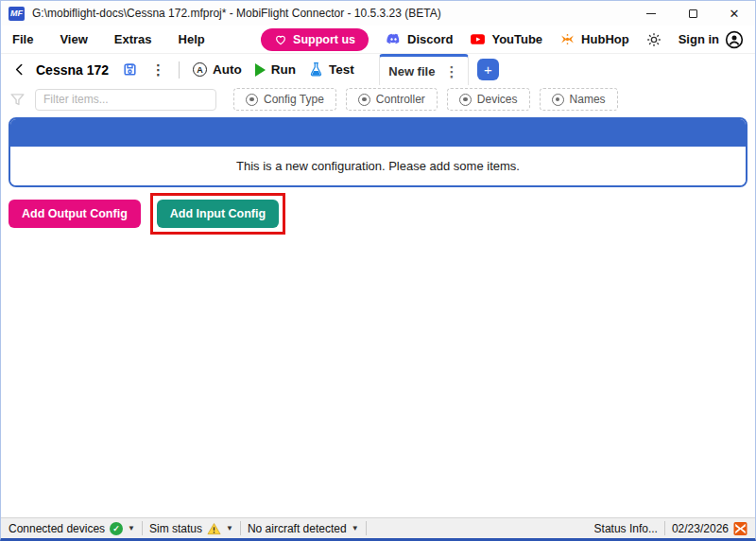  I want to click on youtube-label: YouTube, so click(517, 40).